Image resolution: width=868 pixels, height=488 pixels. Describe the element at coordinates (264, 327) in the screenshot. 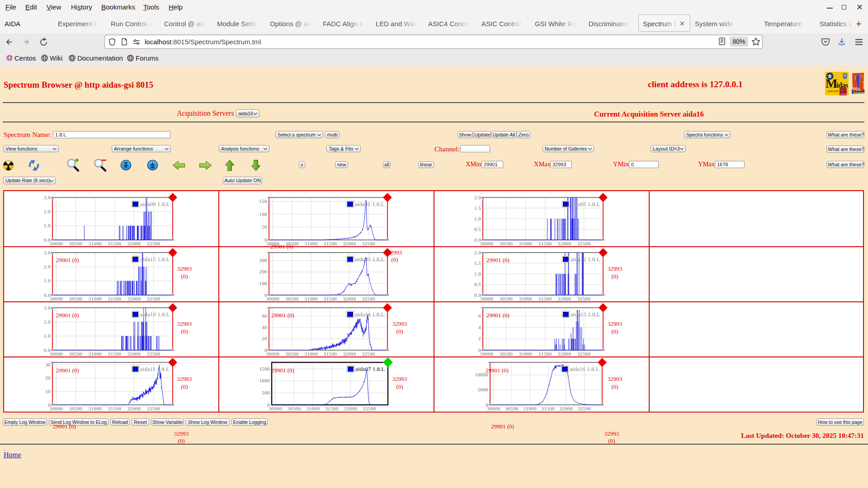

I see `svg-text: 40` at that location.